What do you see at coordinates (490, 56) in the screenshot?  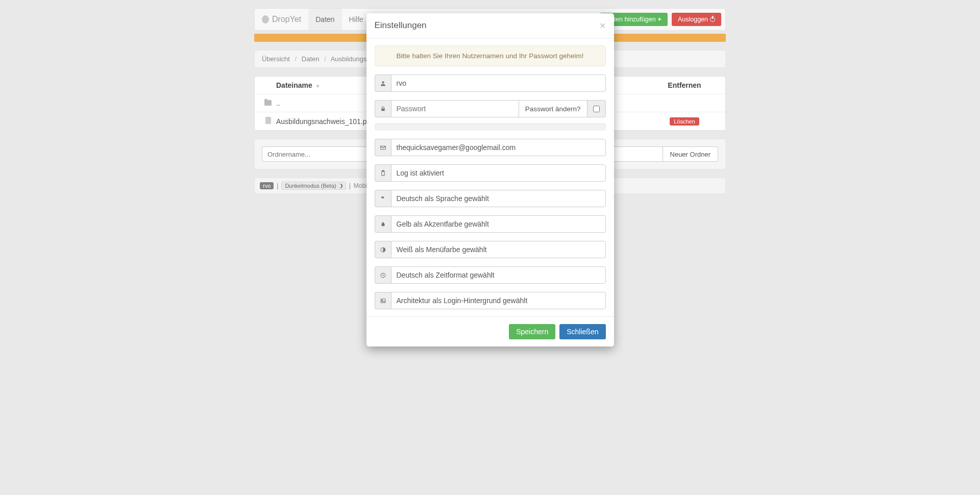 I see `modal-alert: Bitte halten Sie Ihren Nutzernamen und I…` at bounding box center [490, 56].